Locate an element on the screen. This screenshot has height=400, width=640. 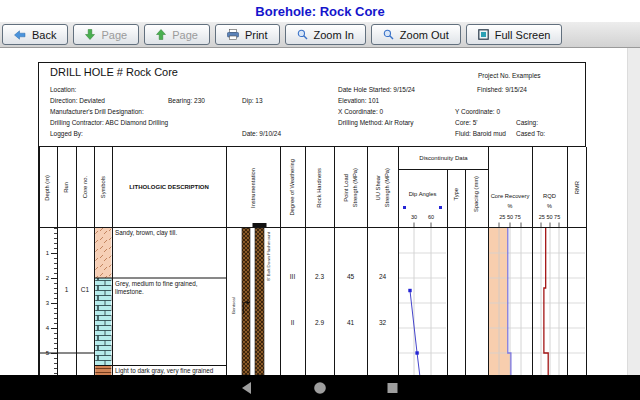
field-contractor: Drilling Contractor: ABC Diamond Drillin… is located at coordinates (109, 122).